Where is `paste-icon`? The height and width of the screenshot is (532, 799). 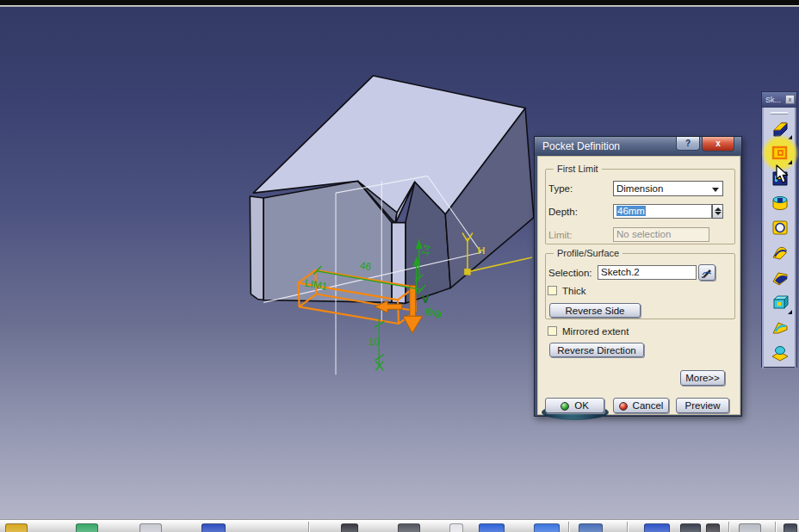 paste-icon is located at coordinates (456, 528).